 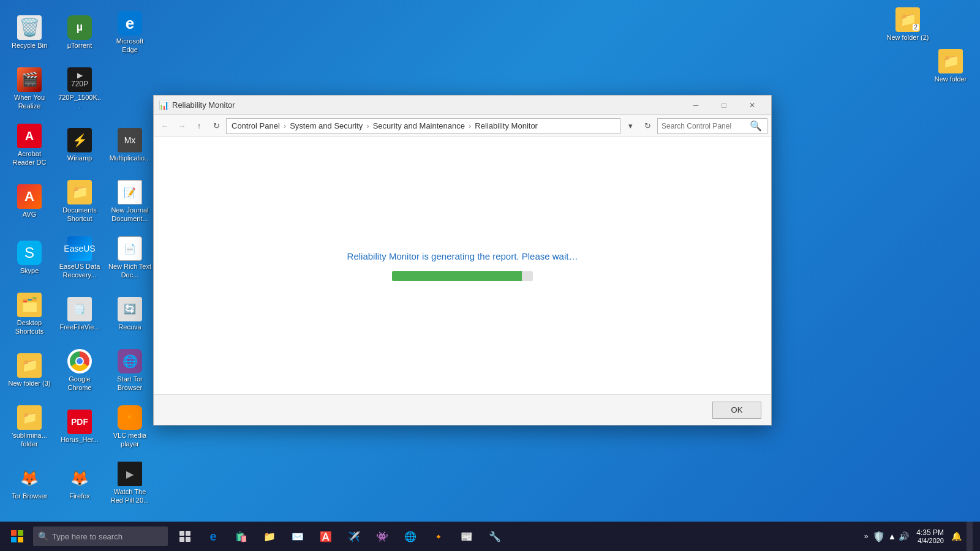 I want to click on documents-icon: 📁, so click(x=80, y=192).